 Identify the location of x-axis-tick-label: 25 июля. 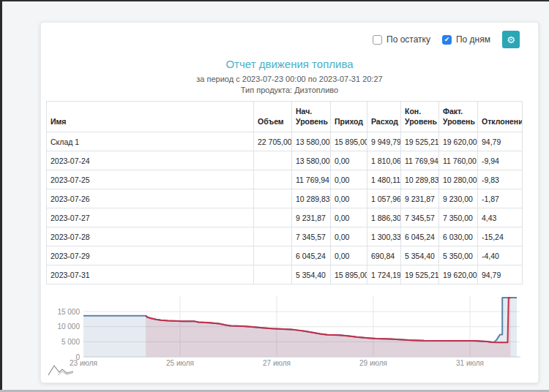
(180, 363).